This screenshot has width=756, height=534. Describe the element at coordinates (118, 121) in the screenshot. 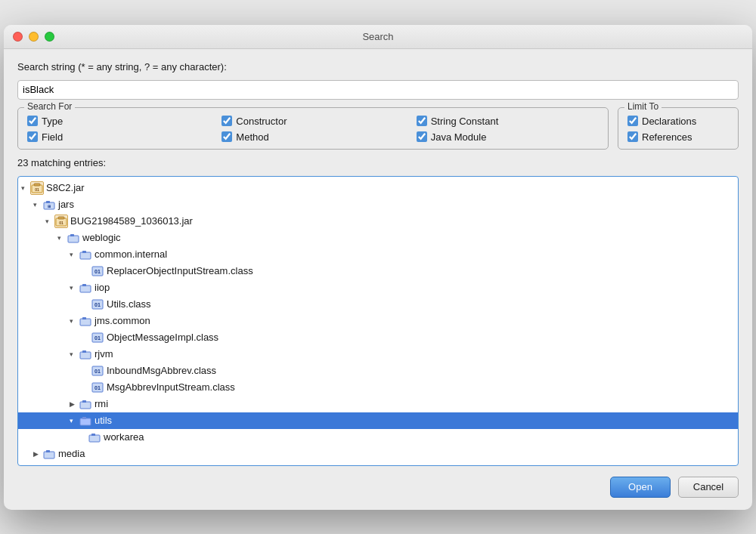

I see `type-checkbox-label: Type` at that location.